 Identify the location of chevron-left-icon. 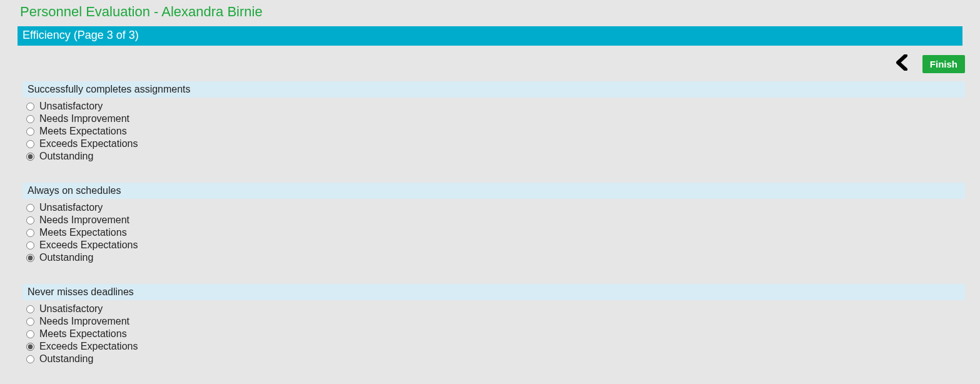
(902, 63).